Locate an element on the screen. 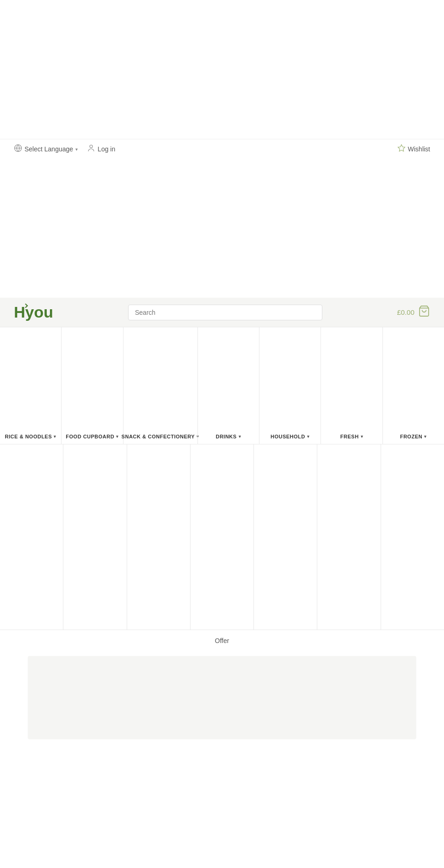  wishlist-label: Wishlist is located at coordinates (419, 149).